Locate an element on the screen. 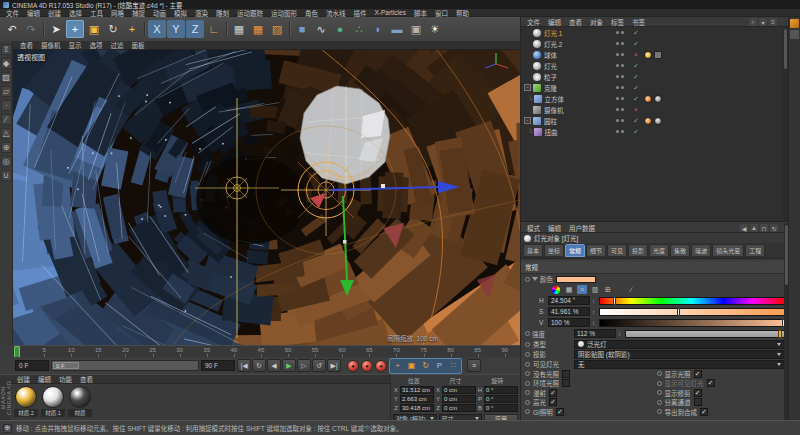 Image resolution: width=800 pixels, height=435 pixels. end-frame-input: 90 F is located at coordinates (218, 366).